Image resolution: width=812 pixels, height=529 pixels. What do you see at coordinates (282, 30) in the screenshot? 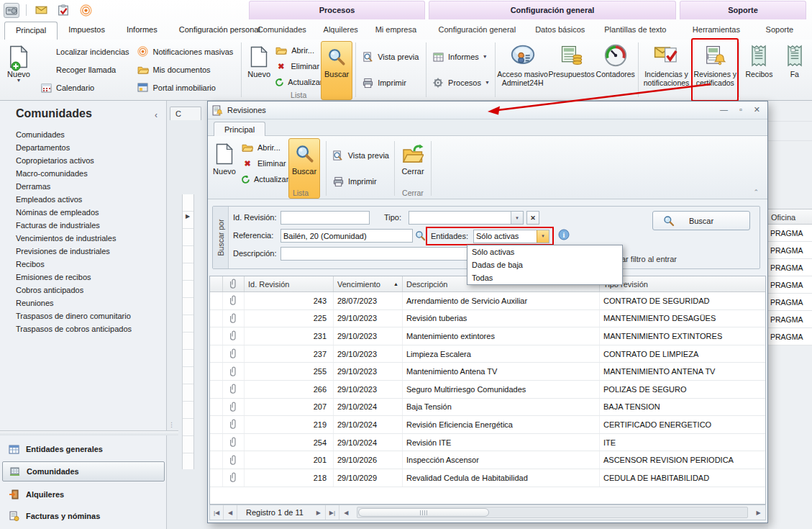
I see `context-tab: Comunidades` at bounding box center [282, 30].